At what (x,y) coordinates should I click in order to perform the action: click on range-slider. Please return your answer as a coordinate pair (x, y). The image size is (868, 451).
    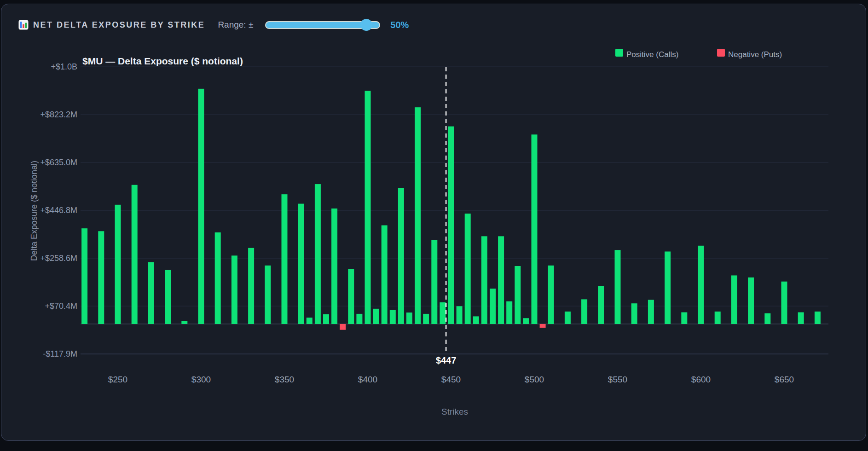
    Looking at the image, I should click on (323, 25).